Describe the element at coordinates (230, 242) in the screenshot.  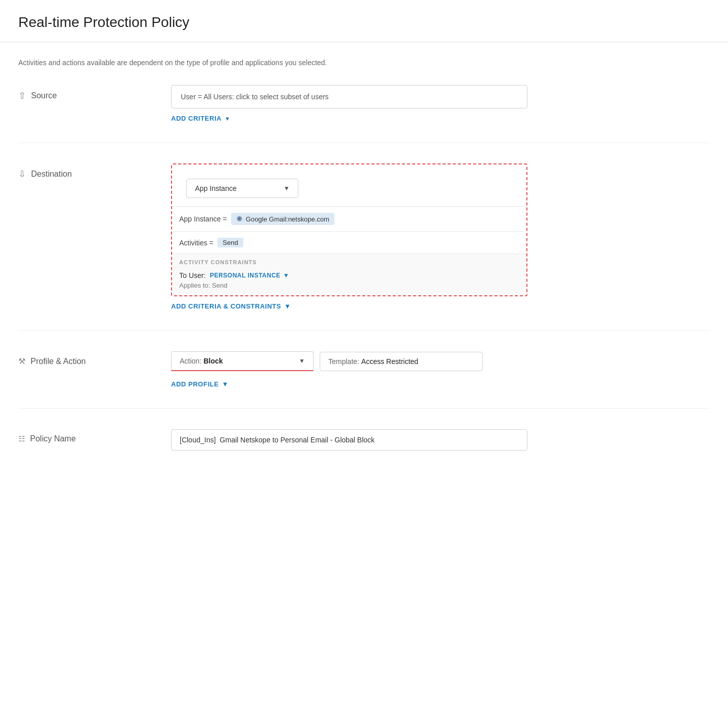
I see `activity-value: Send` at that location.